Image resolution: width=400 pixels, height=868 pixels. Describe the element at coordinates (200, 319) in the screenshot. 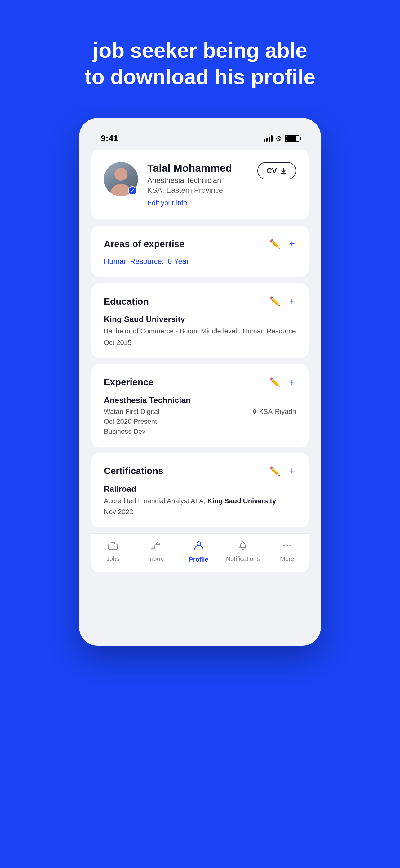

I see `education-institution: King Saud University` at that location.